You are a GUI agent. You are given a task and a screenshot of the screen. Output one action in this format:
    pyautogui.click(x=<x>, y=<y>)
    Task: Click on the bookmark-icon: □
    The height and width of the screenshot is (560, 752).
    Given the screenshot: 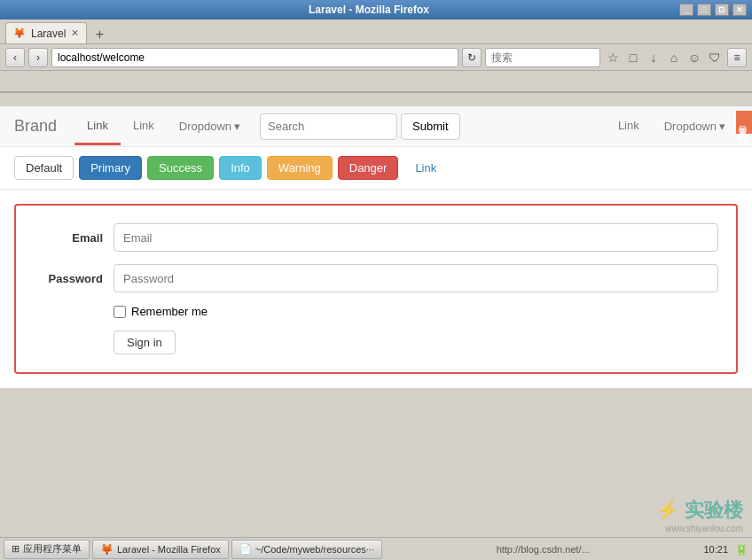 What is the action you would take?
    pyautogui.click(x=633, y=58)
    